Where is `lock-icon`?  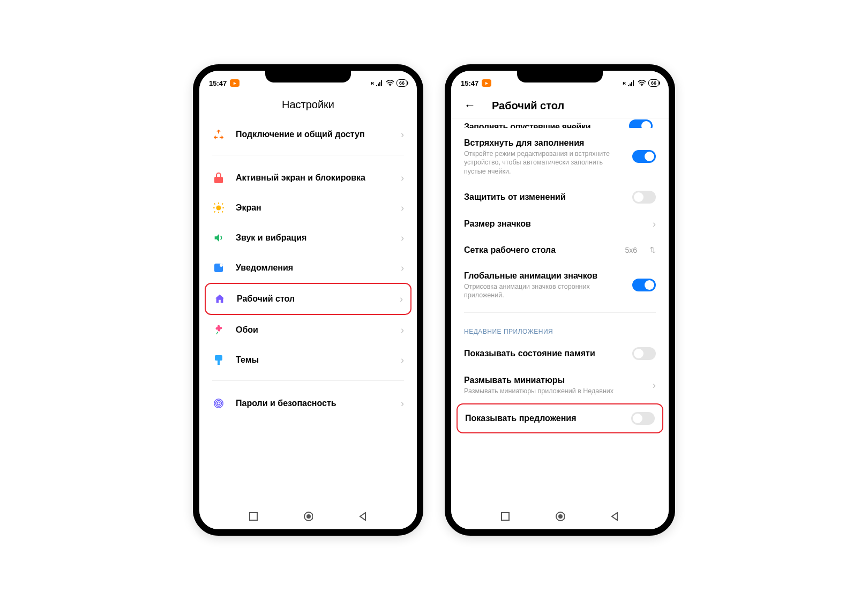 lock-icon is located at coordinates (219, 178).